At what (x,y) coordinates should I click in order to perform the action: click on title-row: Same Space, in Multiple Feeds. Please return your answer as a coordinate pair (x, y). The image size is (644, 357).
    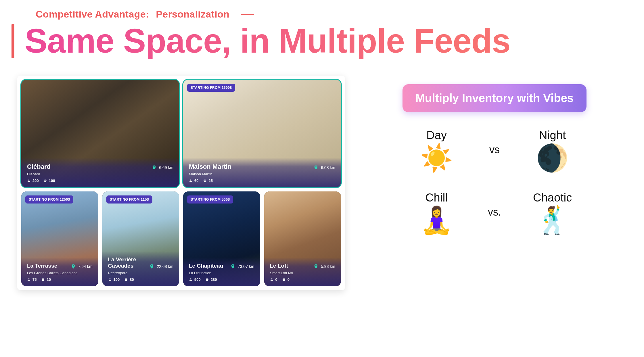
    Looking at the image, I should click on (312, 41).